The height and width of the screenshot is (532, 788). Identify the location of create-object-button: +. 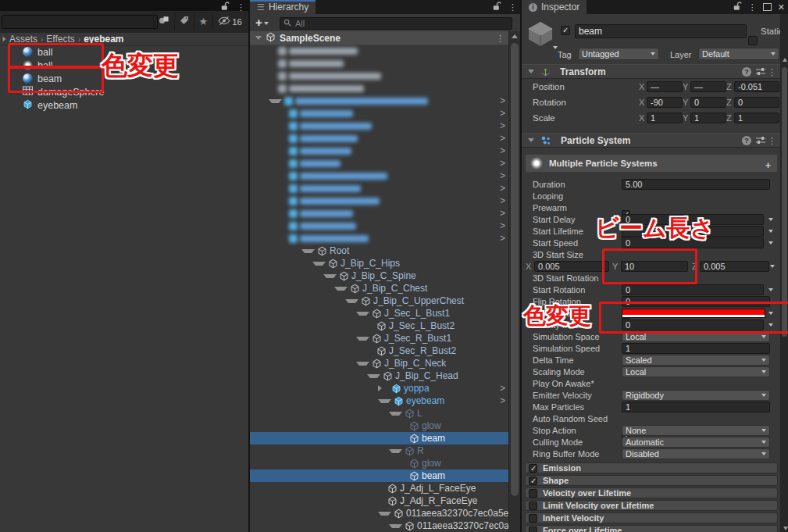
(262, 22).